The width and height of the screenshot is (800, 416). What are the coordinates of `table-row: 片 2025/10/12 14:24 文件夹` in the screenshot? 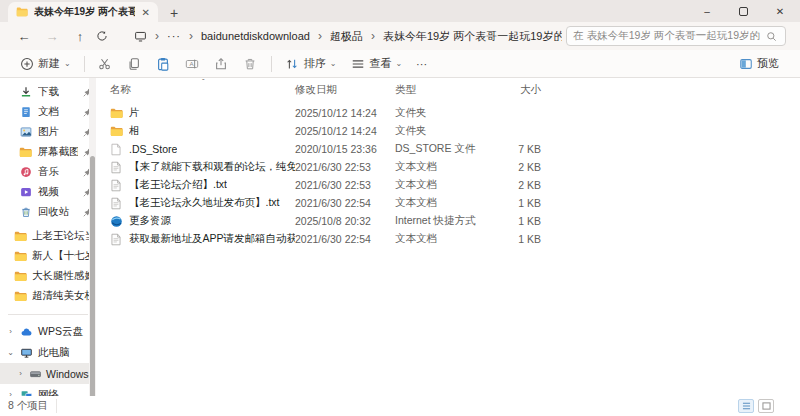 It's located at (455, 113).